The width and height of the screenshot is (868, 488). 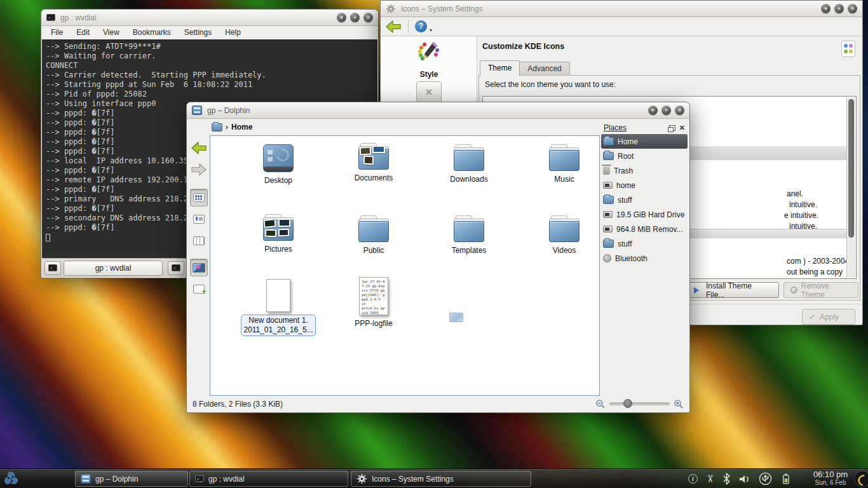 What do you see at coordinates (469, 164) in the screenshot?
I see `folder-item-downloads: Downloads` at bounding box center [469, 164].